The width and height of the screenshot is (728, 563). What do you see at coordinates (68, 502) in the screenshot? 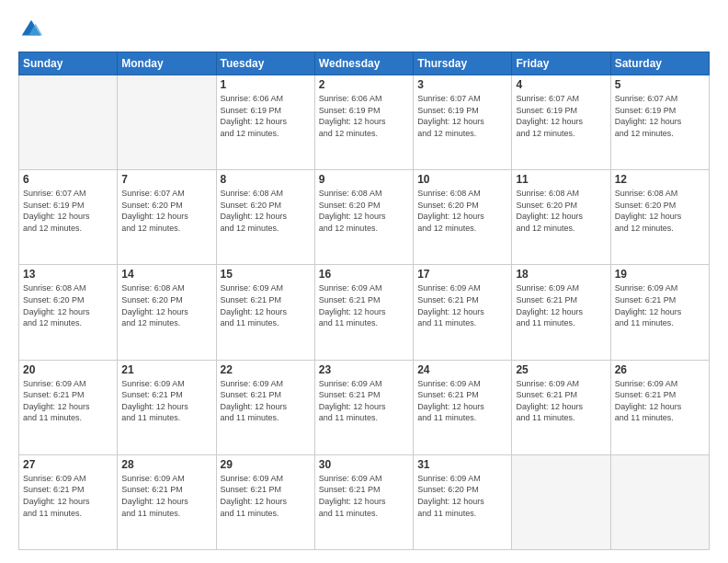
I see `calendar-cell: 27Sunrise: 6:09 AM Sunset: 6:21 PM Dayli…` at bounding box center [68, 502].